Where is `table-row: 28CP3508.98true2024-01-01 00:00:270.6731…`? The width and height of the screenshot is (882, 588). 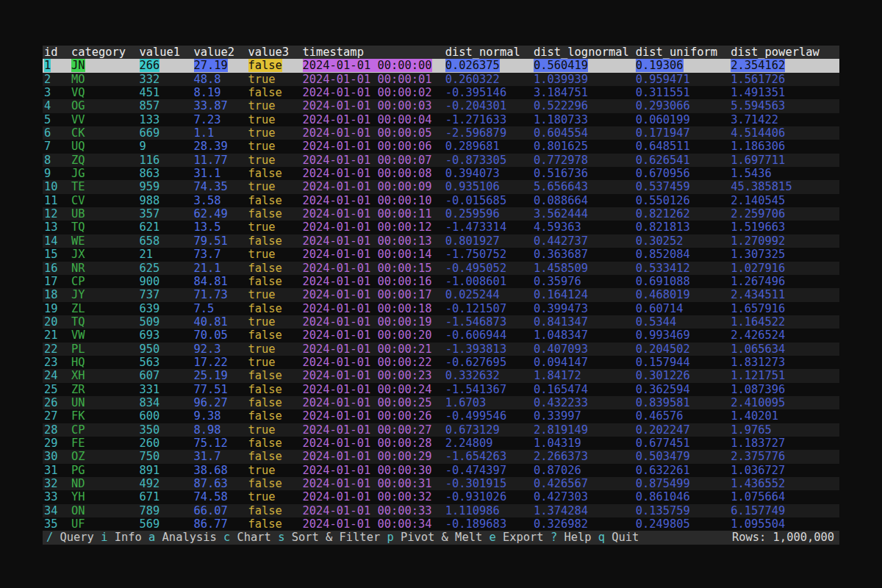
table-row: 28CP3508.98true2024-01-01 00:00:270.6731… is located at coordinates (441, 430).